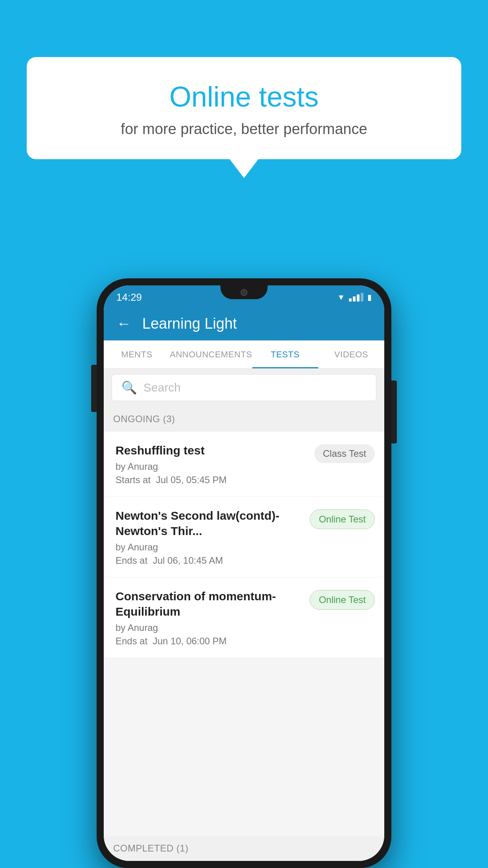 The height and width of the screenshot is (868, 488). I want to click on test-author-conservation: by Anurag, so click(209, 628).